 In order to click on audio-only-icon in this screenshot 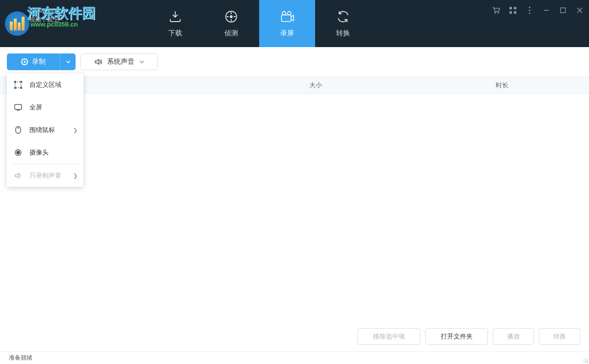, I will do `click(18, 176)`.